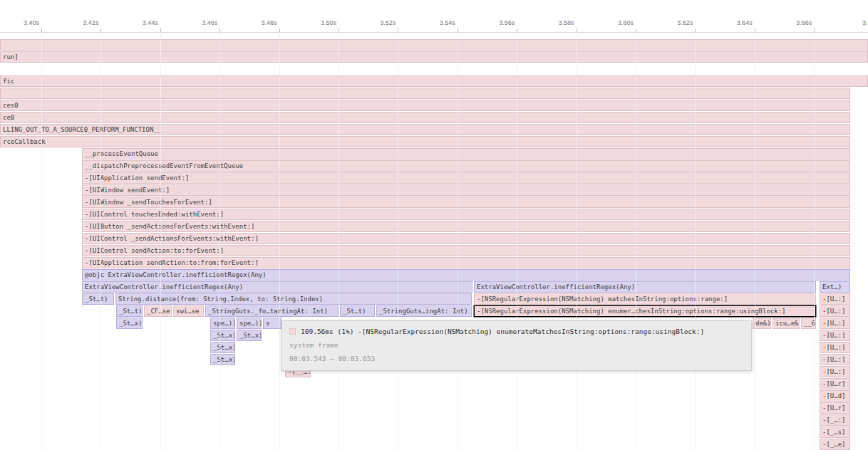 The width and height of the screenshot is (868, 450). Describe the element at coordinates (434, 16) in the screenshot. I see `timeline-ruler: 3.40s3.42s3.44s3.46s3.48s3.50s3.52s3.54s…` at that location.